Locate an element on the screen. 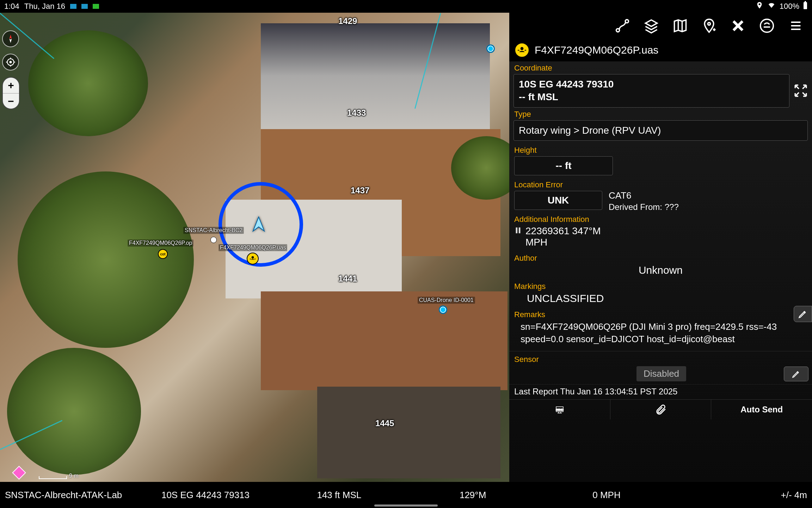 The width and height of the screenshot is (812, 508). top-toolbar is located at coordinates (660, 26).